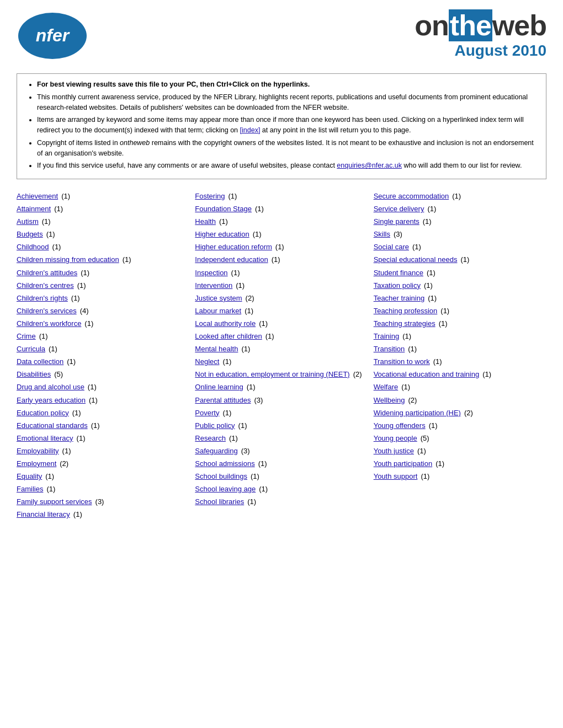  I want to click on index-term-link: Secure accommodation, so click(412, 196).